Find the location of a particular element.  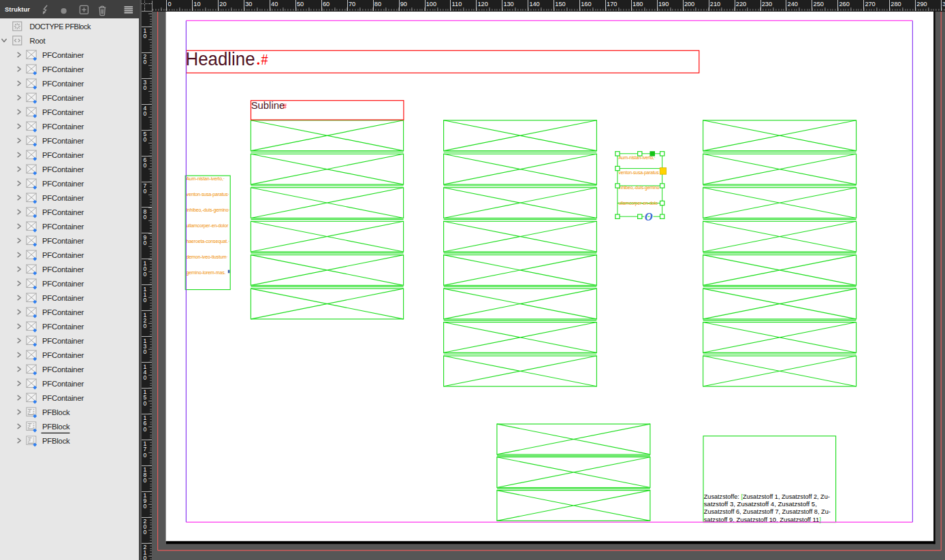

svg-text: Root is located at coordinates (38, 41).